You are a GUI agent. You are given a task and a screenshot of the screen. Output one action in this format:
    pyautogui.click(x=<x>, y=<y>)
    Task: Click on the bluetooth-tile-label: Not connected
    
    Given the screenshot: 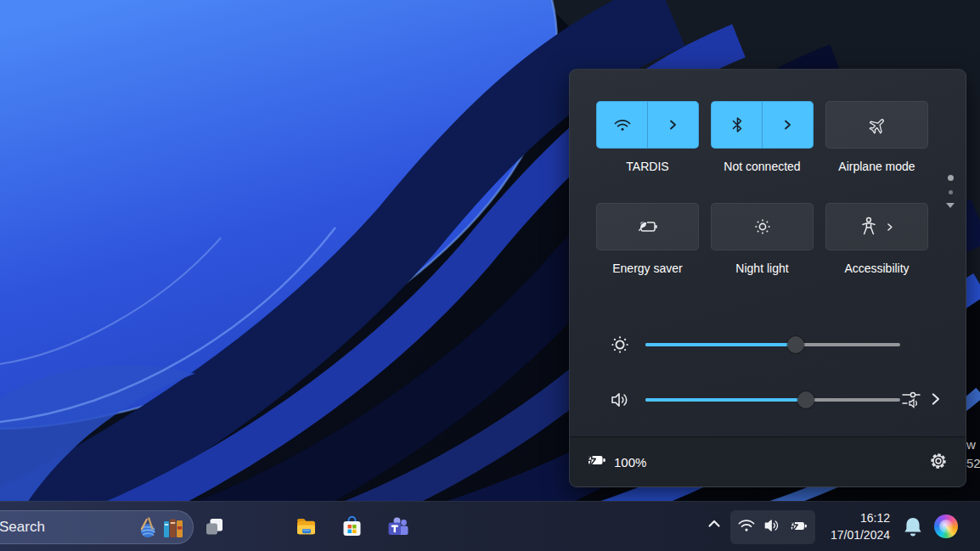 What is the action you would take?
    pyautogui.click(x=763, y=166)
    